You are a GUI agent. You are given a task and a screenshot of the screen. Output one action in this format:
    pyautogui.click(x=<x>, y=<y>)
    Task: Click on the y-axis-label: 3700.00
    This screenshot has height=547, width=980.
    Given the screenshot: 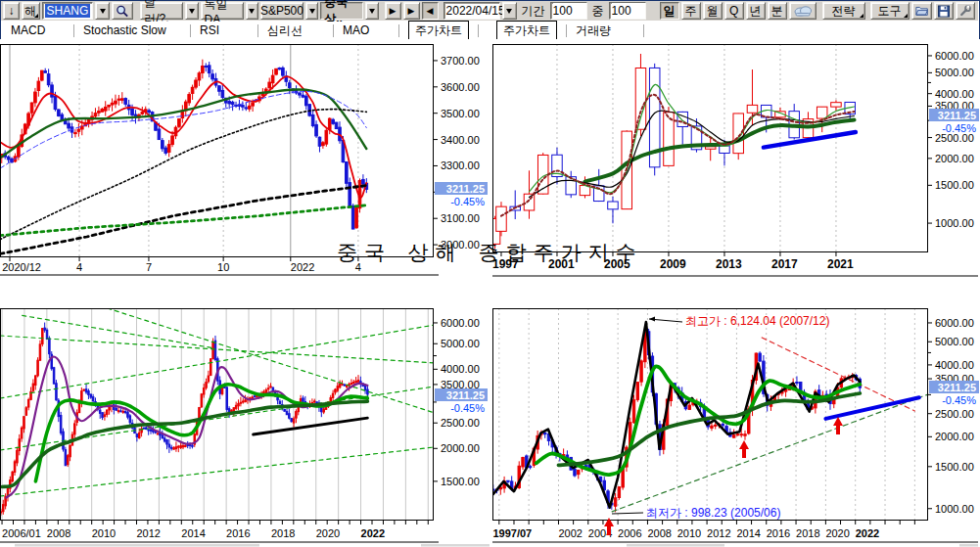 What is the action you would take?
    pyautogui.click(x=460, y=61)
    